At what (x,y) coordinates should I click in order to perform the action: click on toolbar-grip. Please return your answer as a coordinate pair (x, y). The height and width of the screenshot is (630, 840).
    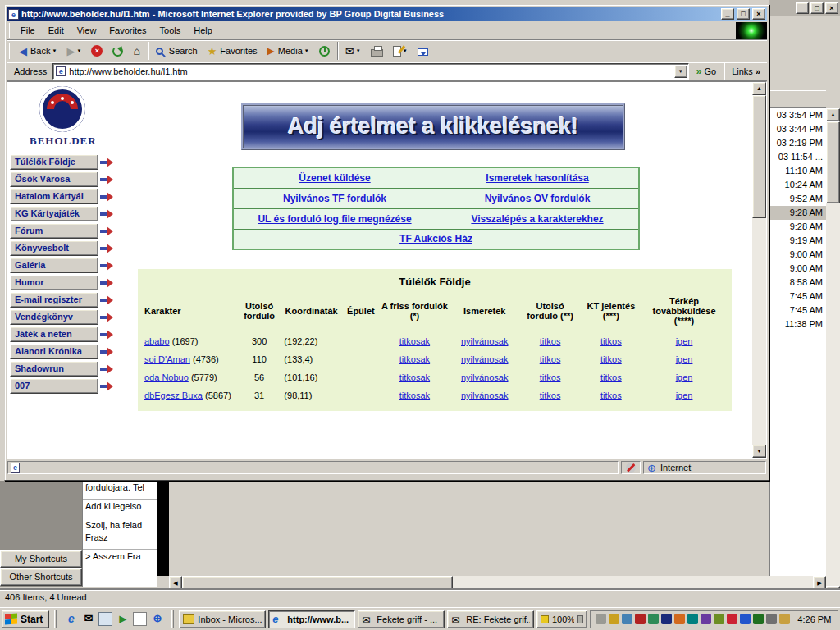
    Looking at the image, I should click on (10, 51).